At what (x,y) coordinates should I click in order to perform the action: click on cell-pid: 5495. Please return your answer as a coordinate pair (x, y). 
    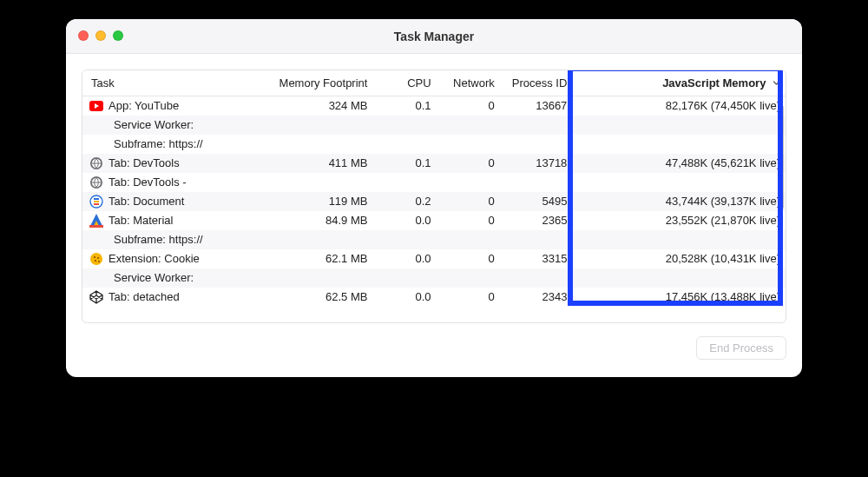
    Looking at the image, I should click on (536, 202).